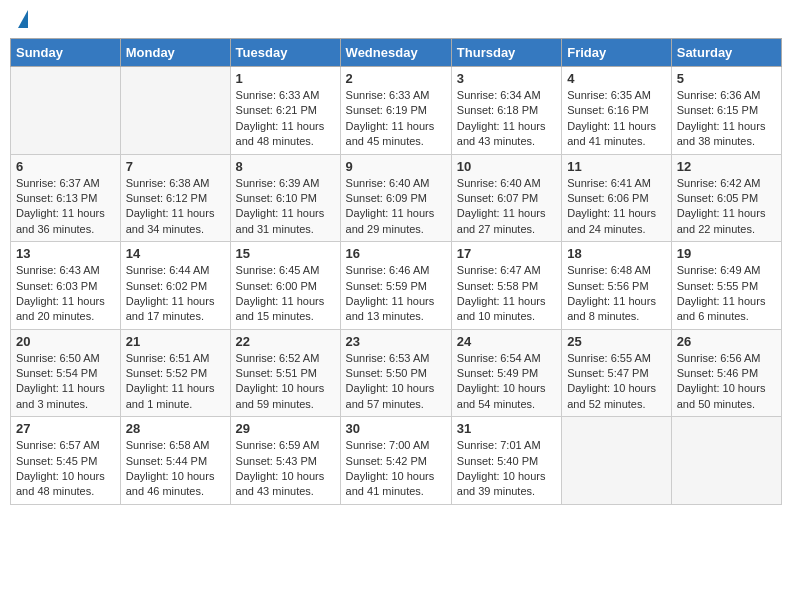 The height and width of the screenshot is (612, 792). Describe the element at coordinates (506, 461) in the screenshot. I see `calendar-cell: 31 Sunrise: 7:01 AMSunset: 5:40 PMDaylig…` at that location.